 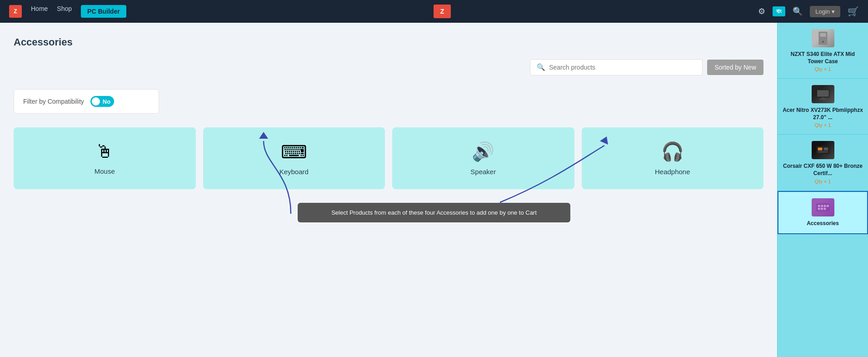 What do you see at coordinates (616, 67) in the screenshot?
I see `search-box: 🔍` at bounding box center [616, 67].